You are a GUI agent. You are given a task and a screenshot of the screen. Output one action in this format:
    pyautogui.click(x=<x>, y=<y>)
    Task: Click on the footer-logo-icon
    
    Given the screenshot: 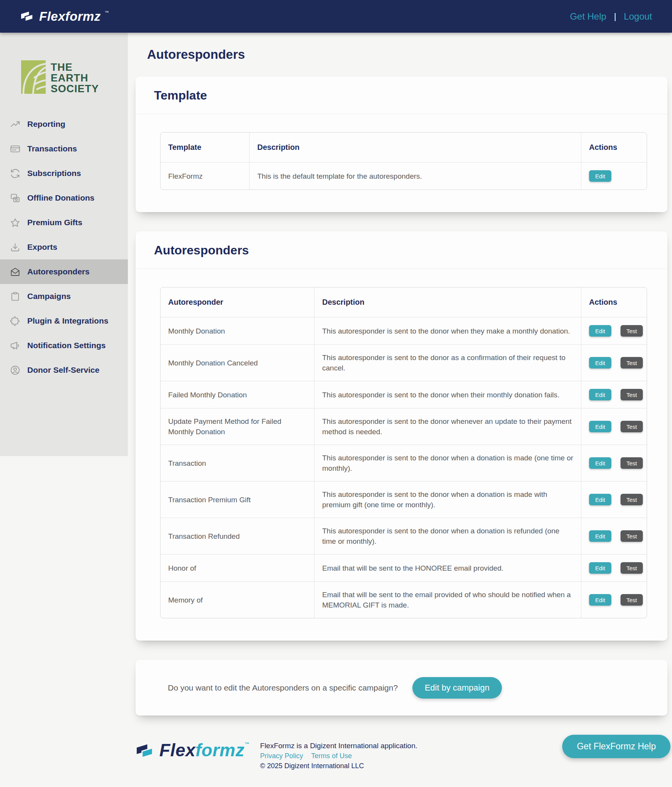 What is the action you would take?
    pyautogui.click(x=146, y=752)
    